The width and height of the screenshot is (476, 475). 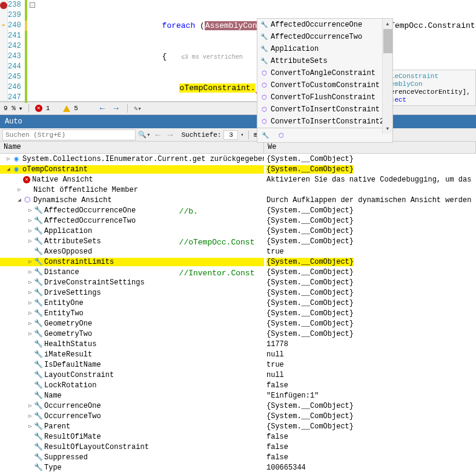 What do you see at coordinates (238, 375) in the screenshot?
I see `tree-row: 🔧LayoutConstraintnull` at bounding box center [238, 375].